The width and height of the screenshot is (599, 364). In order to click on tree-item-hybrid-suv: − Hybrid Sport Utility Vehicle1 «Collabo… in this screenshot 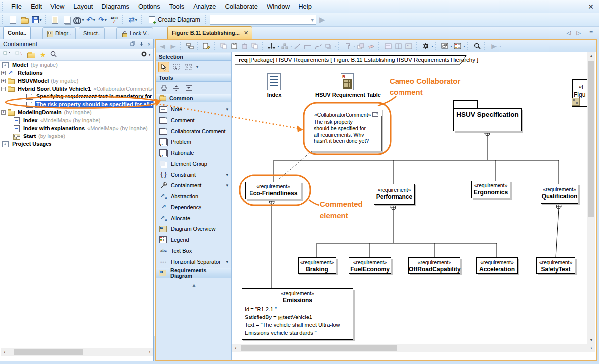, I will do `click(77, 89)`.